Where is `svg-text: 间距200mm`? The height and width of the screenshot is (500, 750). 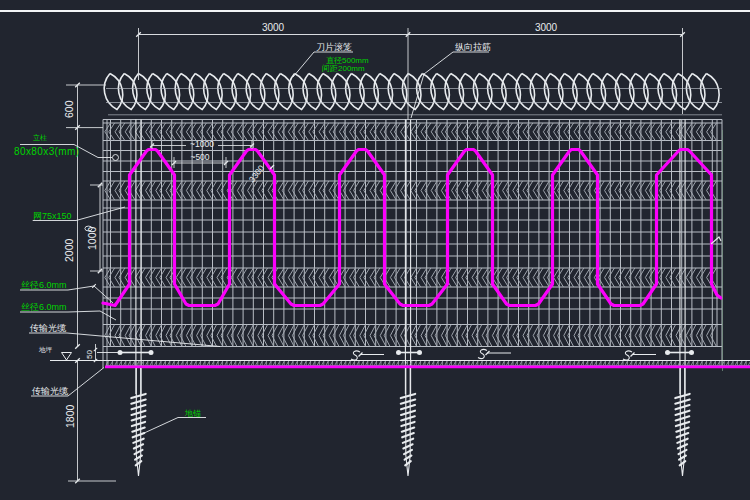 svg-text: 间距200mm is located at coordinates (344, 68).